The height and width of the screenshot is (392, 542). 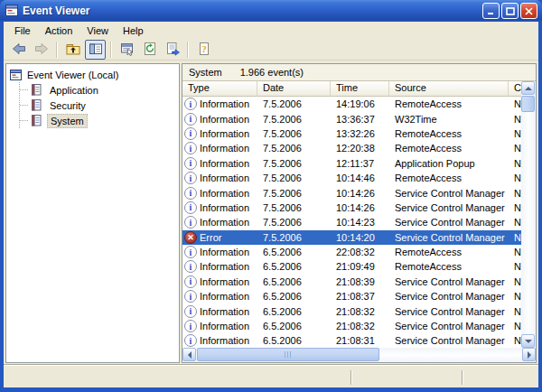 I want to click on event-row: ✕Error7.5.200610:14:20Service Control Ma…, so click(x=352, y=238).